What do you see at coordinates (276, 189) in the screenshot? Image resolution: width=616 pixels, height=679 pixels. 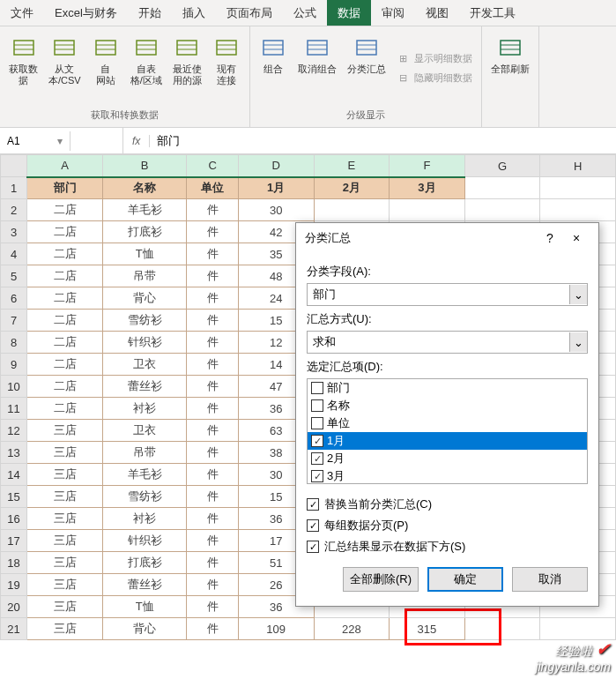 I see `header-cell: 1月` at bounding box center [276, 189].